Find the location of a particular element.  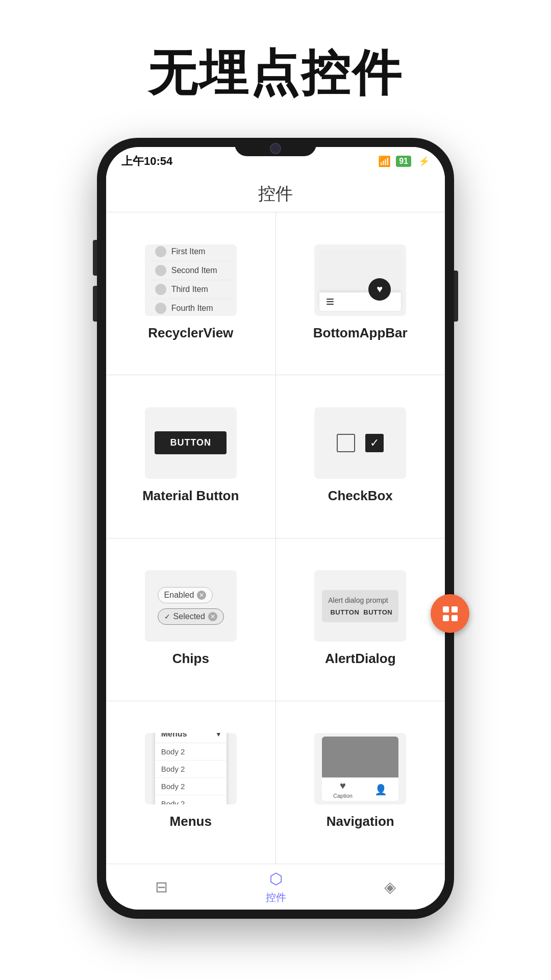

material-button-sample: BUTTON is located at coordinates (191, 443).